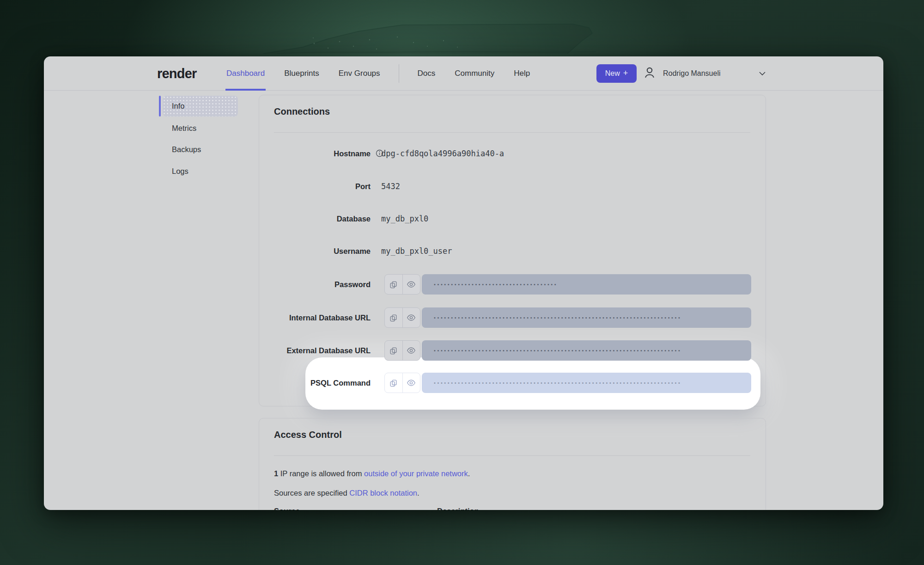  I want to click on chevron-down-icon, so click(762, 74).